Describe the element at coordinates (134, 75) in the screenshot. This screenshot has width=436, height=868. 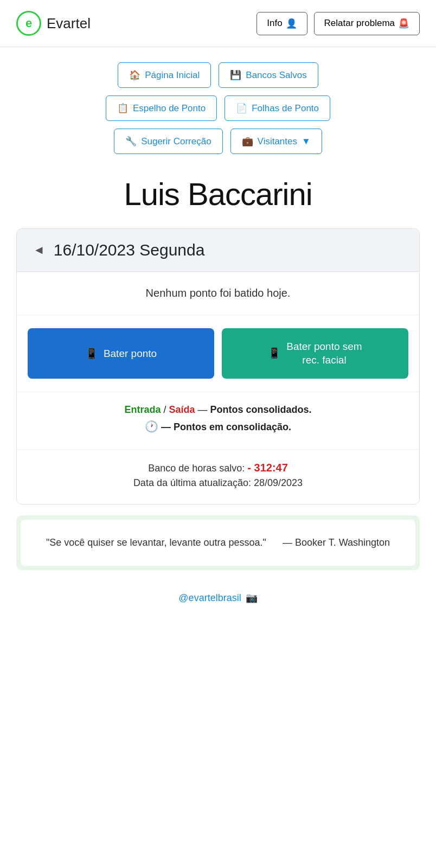
I see `home-icon: 🏠` at that location.